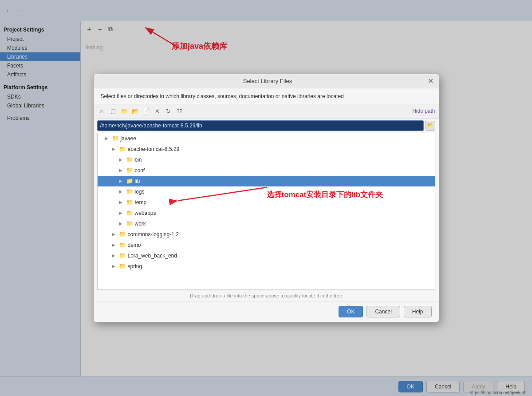 The image size is (532, 396). I want to click on tree-item-demo: ▶📁demo, so click(266, 245).